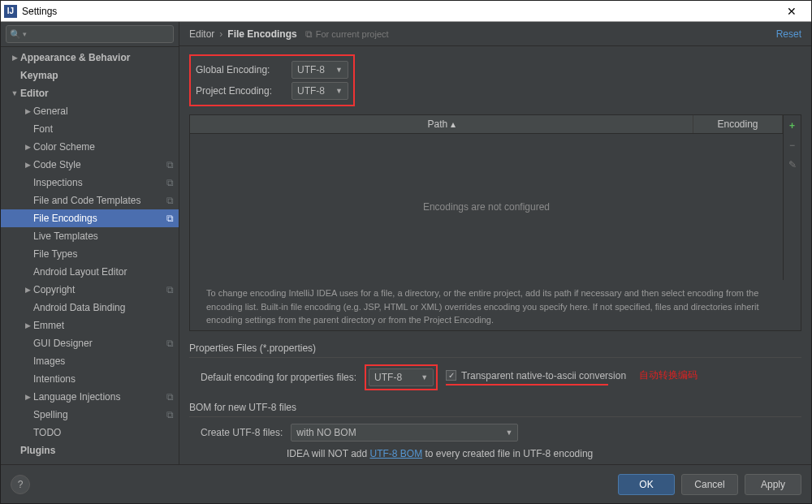 The height and width of the screenshot is (504, 812). Describe the element at coordinates (221, 34) in the screenshot. I see `breadcrumb-sep: ›` at that location.